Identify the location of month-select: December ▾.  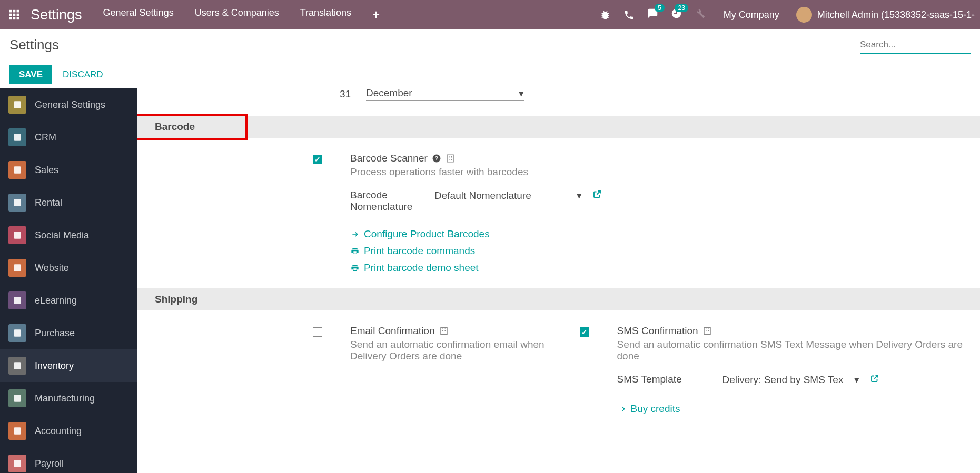
(445, 95).